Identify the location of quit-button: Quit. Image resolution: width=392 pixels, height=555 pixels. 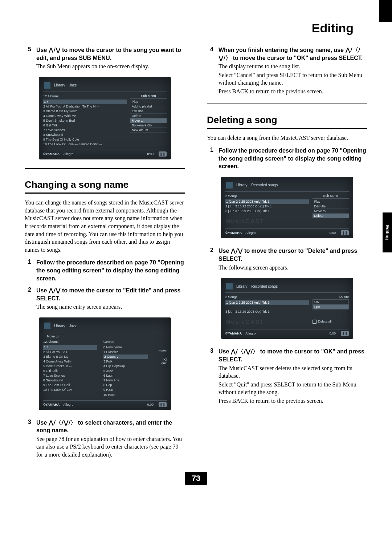
(331, 307).